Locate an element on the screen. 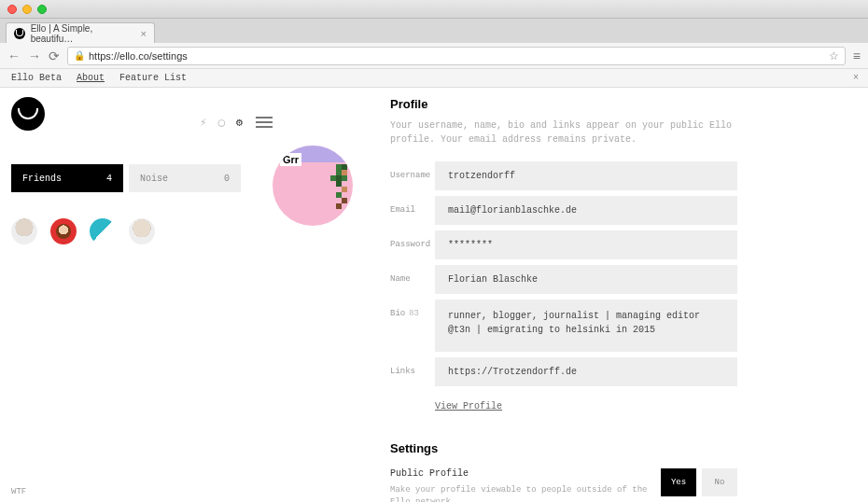 Image resolution: width=868 pixels, height=502 pixels. input-bio: runner, blogger, journalist | managing e… is located at coordinates (586, 326).